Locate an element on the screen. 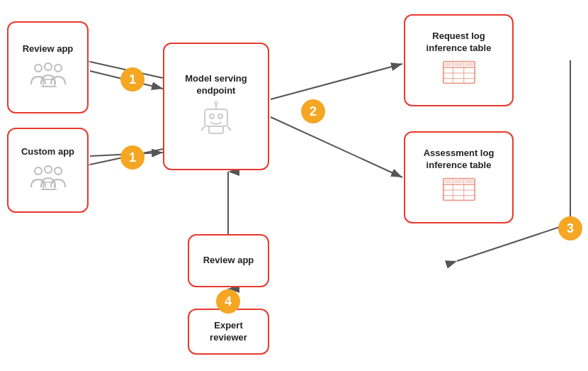 The width and height of the screenshot is (588, 371). custom-app-box: Custom app is located at coordinates (48, 170).